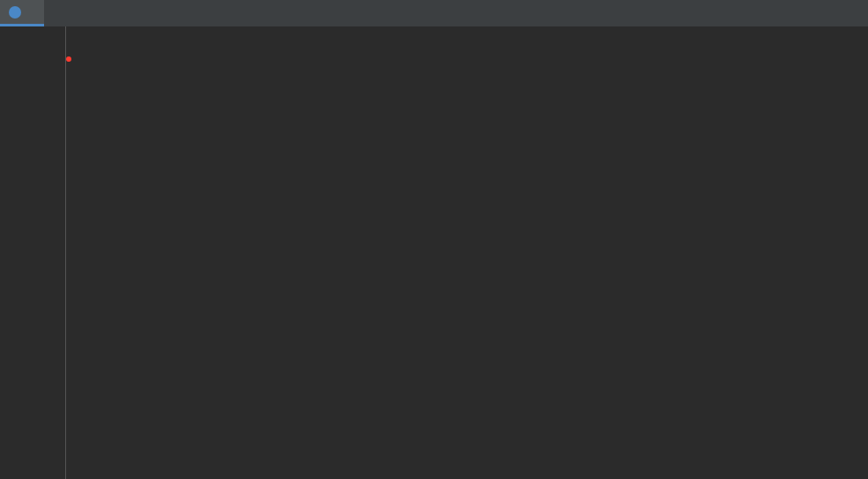 This screenshot has width=868, height=479. I want to click on class-file-icon, so click(15, 12).